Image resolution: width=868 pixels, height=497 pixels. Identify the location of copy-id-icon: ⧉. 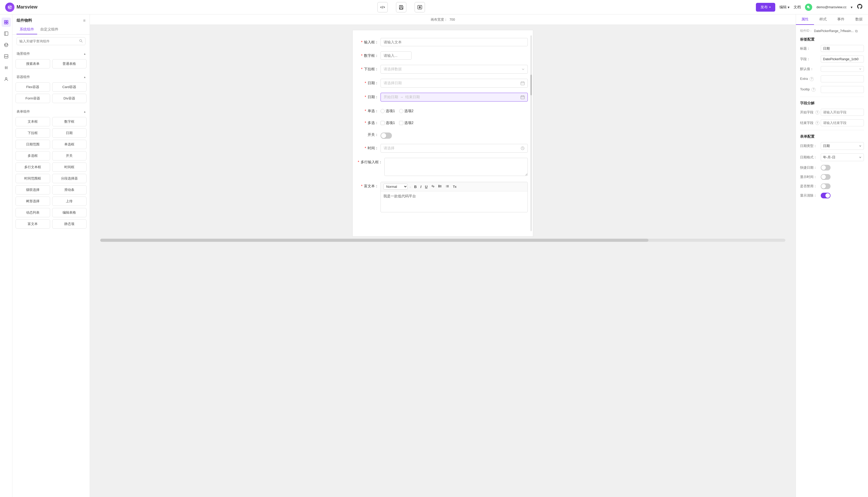
(857, 31).